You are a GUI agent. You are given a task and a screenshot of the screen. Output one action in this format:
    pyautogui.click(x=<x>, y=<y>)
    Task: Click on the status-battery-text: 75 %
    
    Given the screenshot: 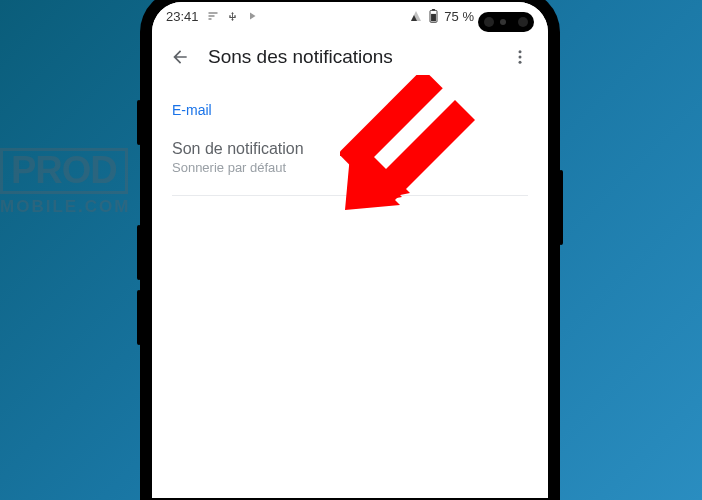 What is the action you would take?
    pyautogui.click(x=459, y=16)
    